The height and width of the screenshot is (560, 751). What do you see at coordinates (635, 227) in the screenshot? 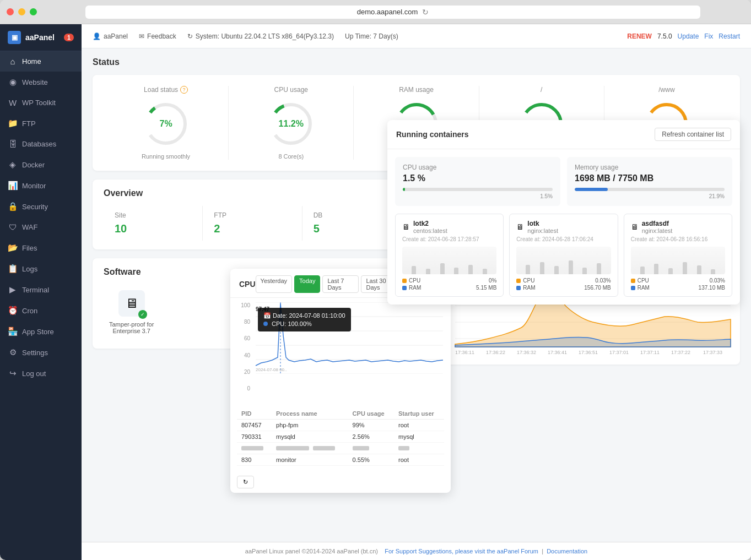
I see `container-icon-asdfasdf: 🖥` at bounding box center [635, 227].